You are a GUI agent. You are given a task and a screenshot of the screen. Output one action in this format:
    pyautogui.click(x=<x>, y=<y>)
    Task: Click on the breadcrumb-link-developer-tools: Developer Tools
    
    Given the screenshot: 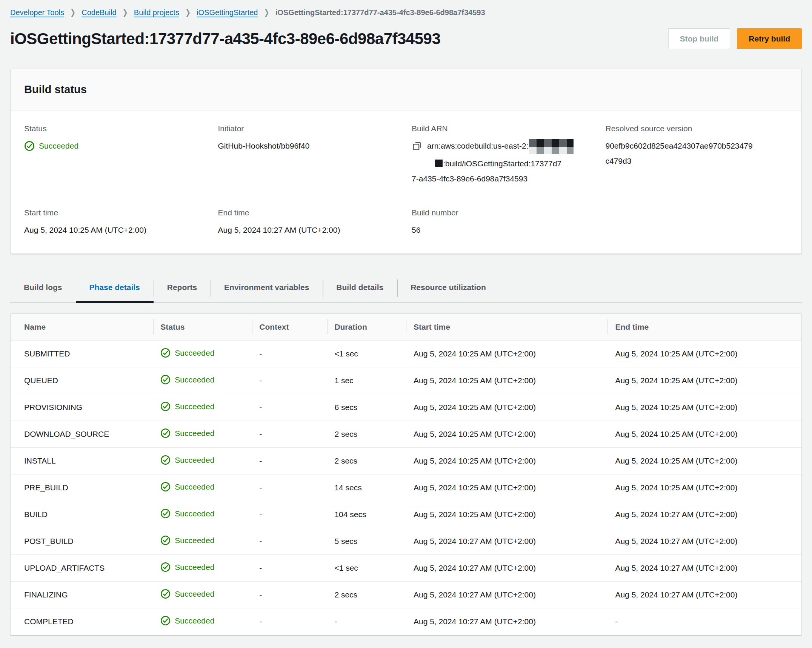 What is the action you would take?
    pyautogui.click(x=37, y=13)
    